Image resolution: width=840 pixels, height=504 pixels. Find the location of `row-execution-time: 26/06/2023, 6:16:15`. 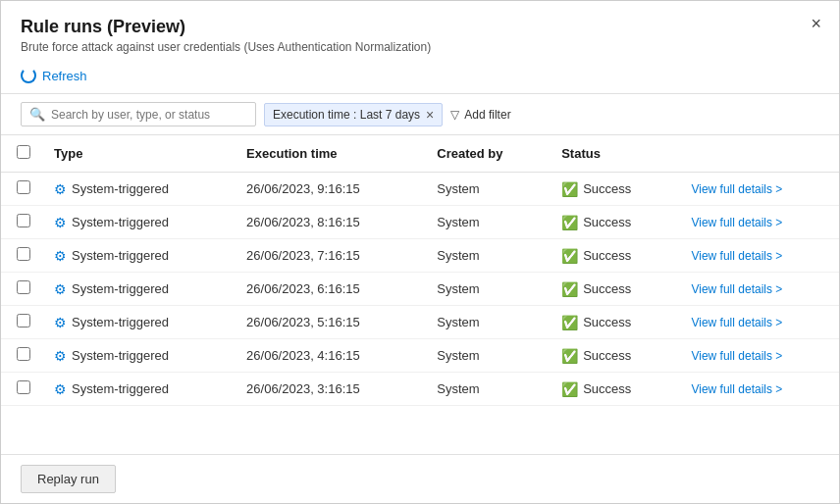

row-execution-time: 26/06/2023, 6:16:15 is located at coordinates (330, 289).